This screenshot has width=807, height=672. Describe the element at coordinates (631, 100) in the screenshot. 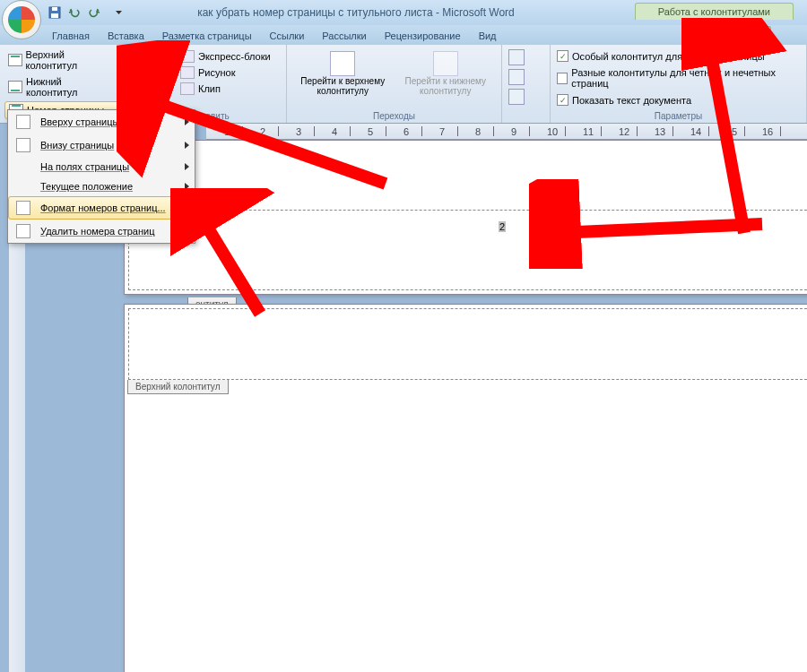

I see `show-text-label: Показать текст документа` at that location.